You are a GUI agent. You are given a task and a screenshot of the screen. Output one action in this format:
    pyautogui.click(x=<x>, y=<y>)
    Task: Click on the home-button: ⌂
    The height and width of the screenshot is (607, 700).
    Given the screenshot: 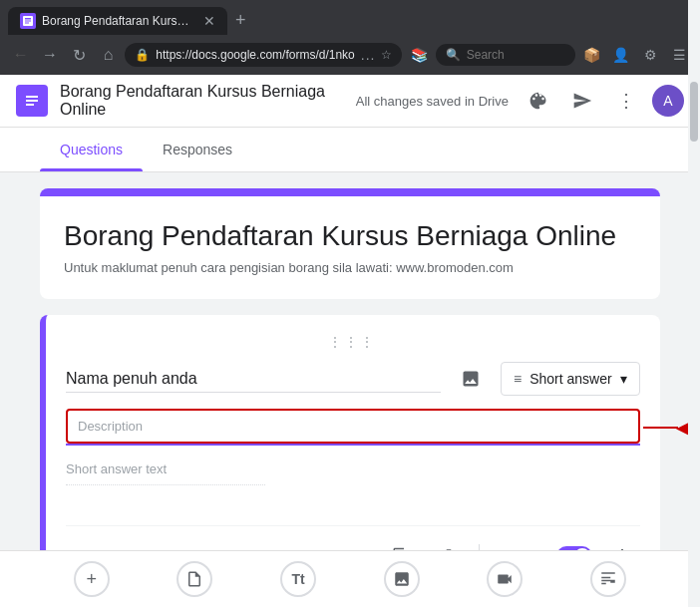 What is the action you would take?
    pyautogui.click(x=108, y=55)
    